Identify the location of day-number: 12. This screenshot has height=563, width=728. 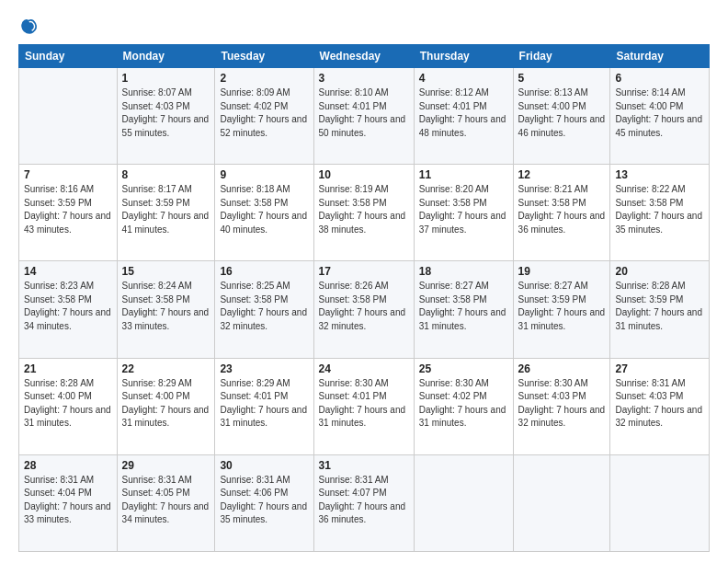
(563, 175).